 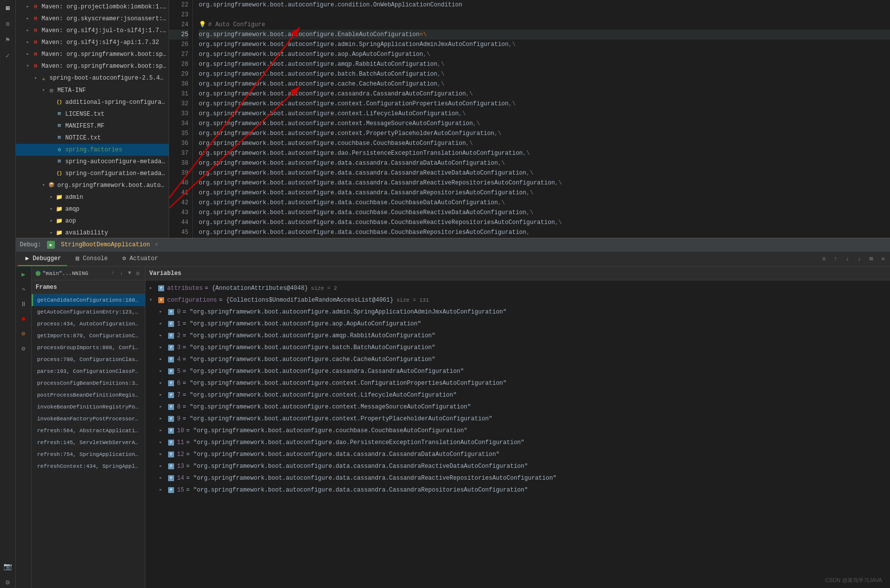 I want to click on project-icon: ⊞, so click(x=8, y=8).